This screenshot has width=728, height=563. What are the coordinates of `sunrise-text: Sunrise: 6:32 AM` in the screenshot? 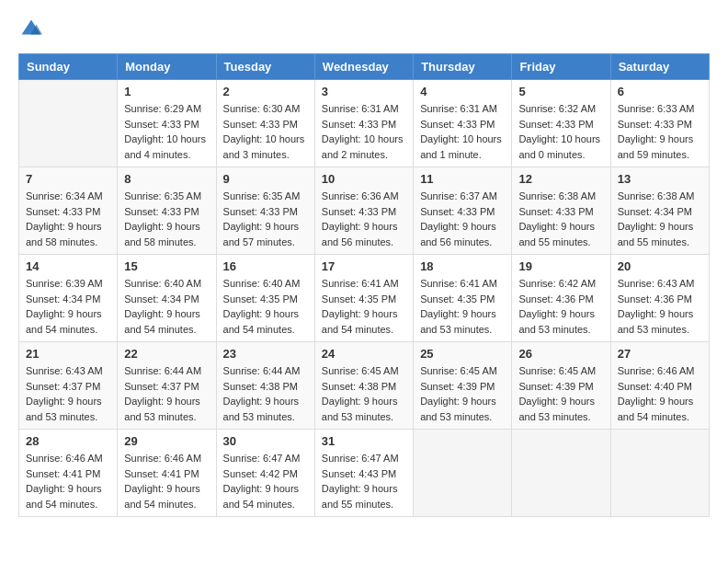 It's located at (557, 109).